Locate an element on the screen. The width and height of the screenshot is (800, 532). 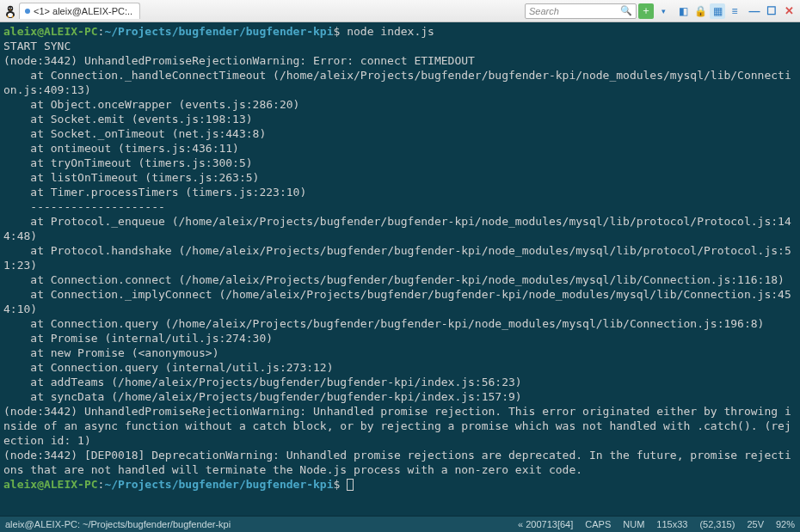
dropdown-icon: ▾ is located at coordinates (663, 11).